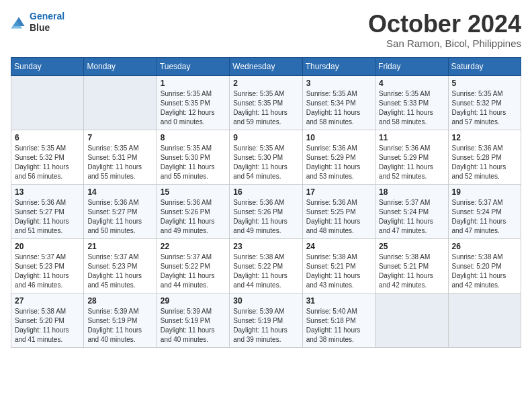 This screenshot has height=411, width=532. Describe the element at coordinates (266, 66) in the screenshot. I see `col-wednesday: Wednesday` at that location.